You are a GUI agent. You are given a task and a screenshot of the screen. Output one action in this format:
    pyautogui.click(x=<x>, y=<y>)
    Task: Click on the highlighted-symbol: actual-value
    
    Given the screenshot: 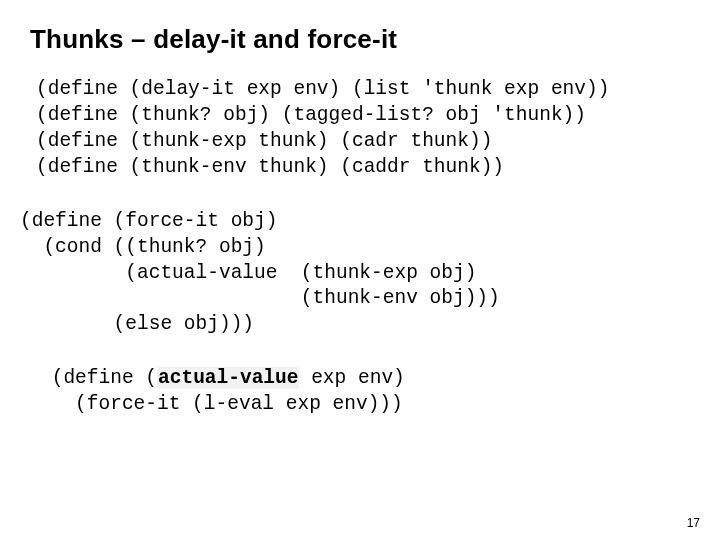 What is the action you would take?
    pyautogui.click(x=228, y=378)
    